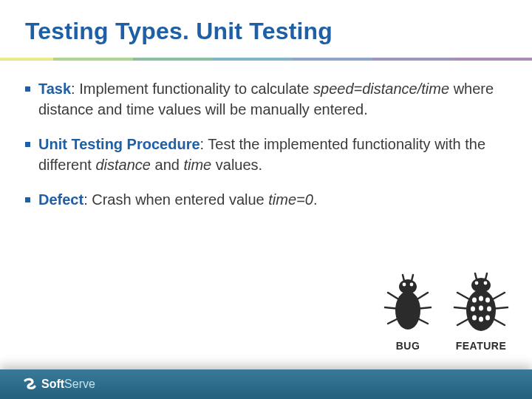 This screenshot has height=399, width=532. Describe the element at coordinates (192, 89) in the screenshot. I see `bullet-text: : Implement functionality to calculate` at that location.